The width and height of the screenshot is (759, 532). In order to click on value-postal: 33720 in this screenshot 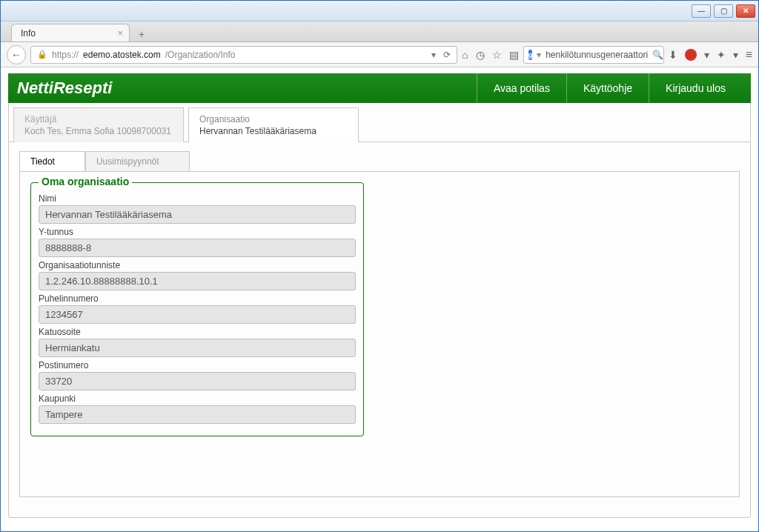, I will do `click(197, 381)`.